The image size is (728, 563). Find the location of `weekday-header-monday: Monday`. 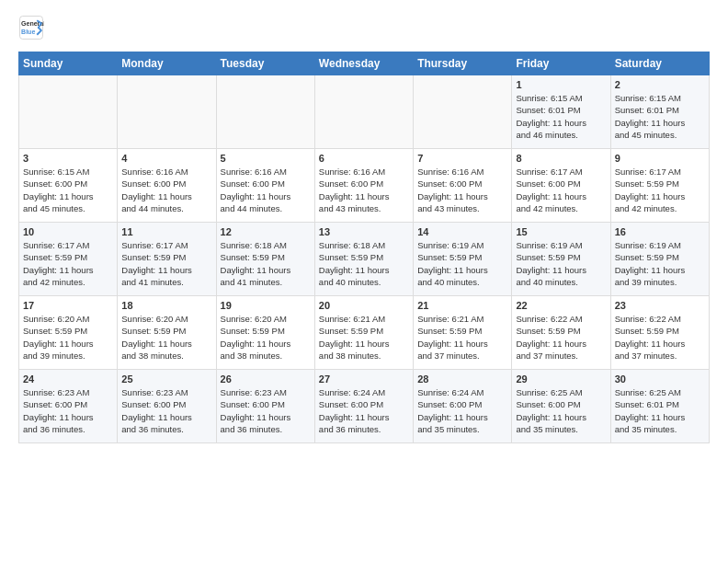

weekday-header-monday: Monday is located at coordinates (167, 64).